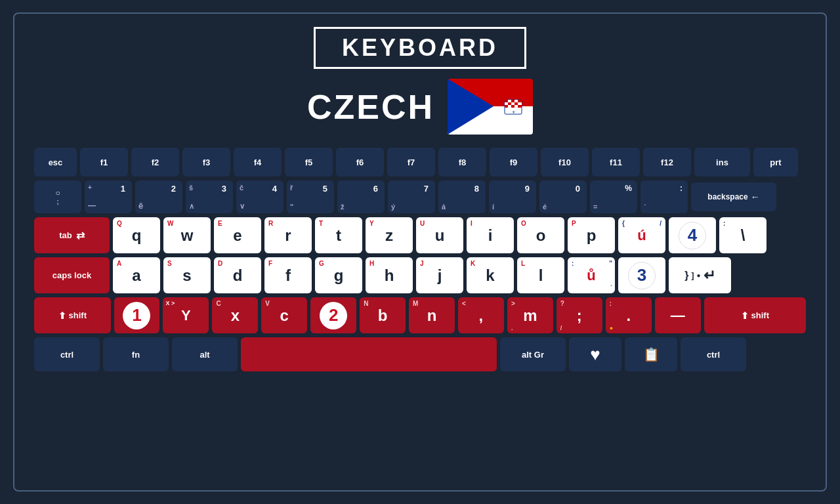 The image size is (840, 504). I want to click on key-enter: } ] ● ↵, so click(700, 276).